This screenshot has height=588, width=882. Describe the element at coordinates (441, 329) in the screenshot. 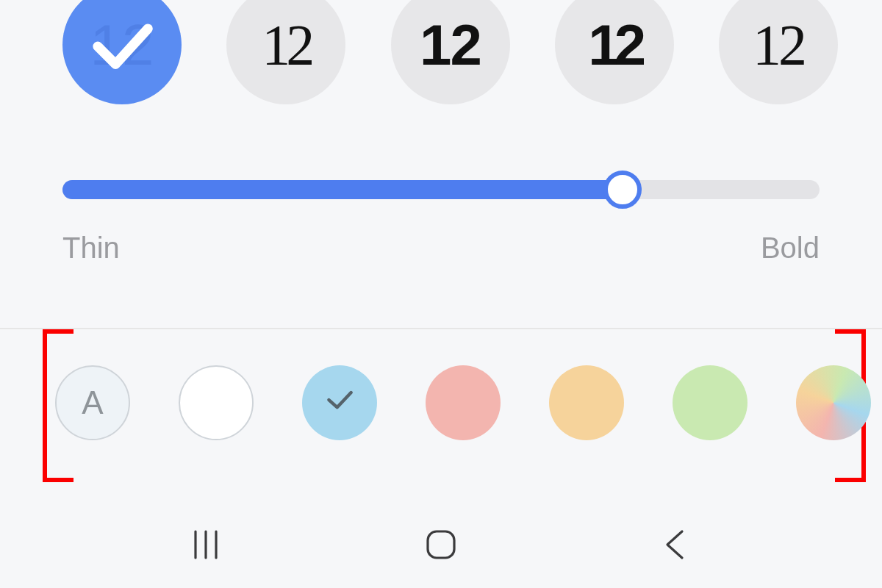

I see `section-divider` at that location.